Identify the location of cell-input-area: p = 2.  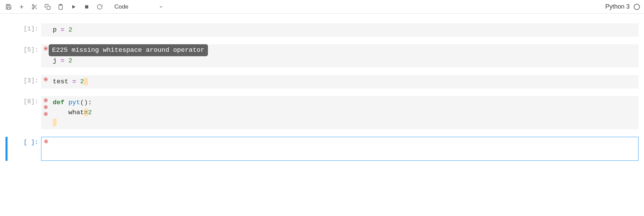
(340, 30).